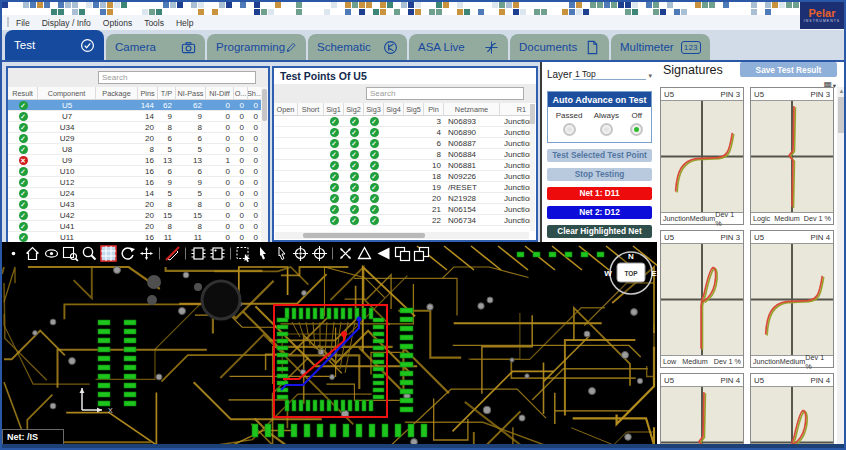 The image size is (846, 450). Describe the element at coordinates (138, 226) in the screenshot. I see `component-row: ✓ U41 20 8 8 0 0 0 0` at that location.